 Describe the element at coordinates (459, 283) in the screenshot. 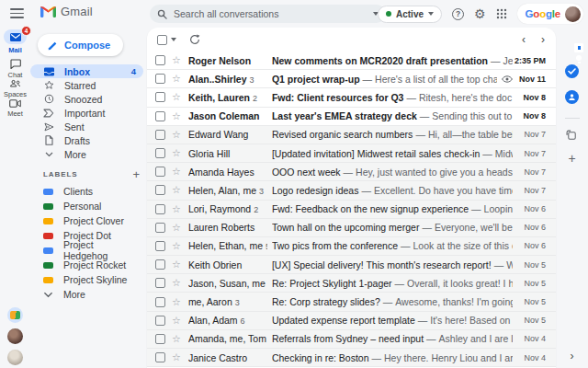

I see `email-snippet: Overall, it looks great! I have a few su…` at that location.